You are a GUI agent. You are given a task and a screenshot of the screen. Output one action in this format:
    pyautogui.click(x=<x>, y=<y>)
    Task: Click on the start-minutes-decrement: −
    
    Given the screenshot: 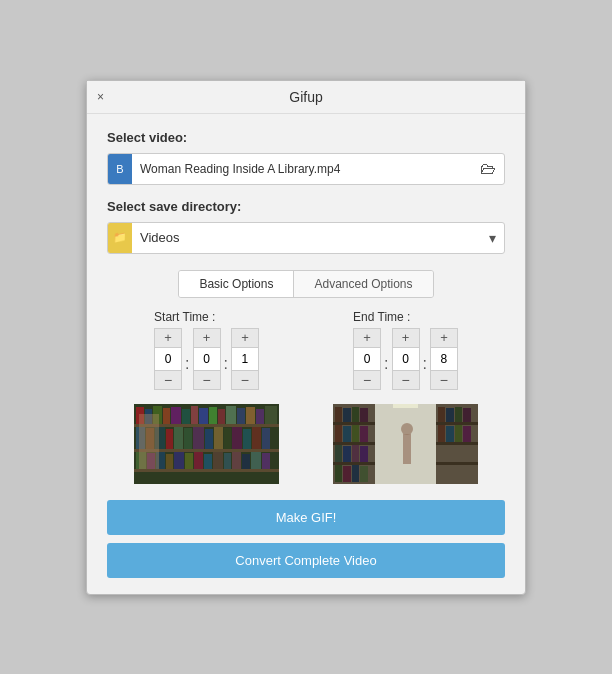 What is the action you would take?
    pyautogui.click(x=207, y=380)
    